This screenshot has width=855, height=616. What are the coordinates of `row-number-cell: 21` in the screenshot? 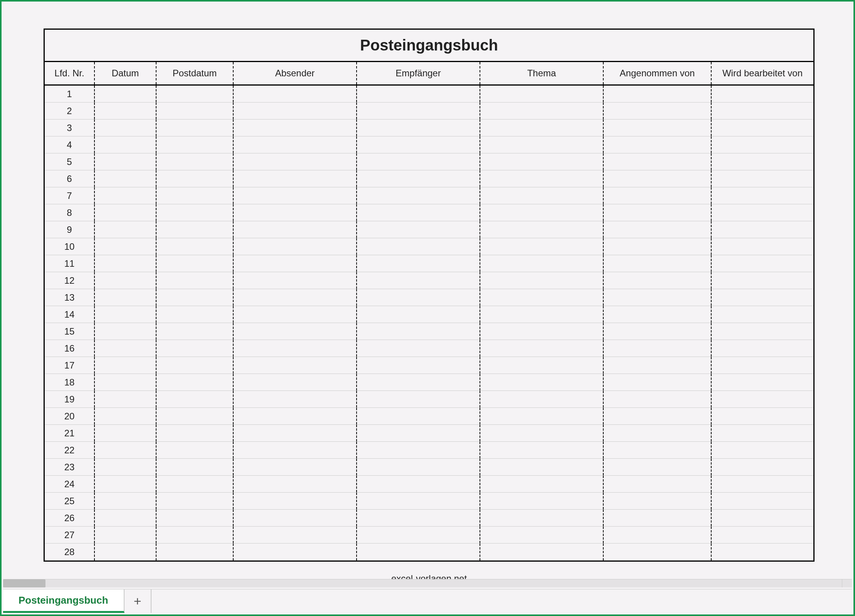 It's located at (70, 433).